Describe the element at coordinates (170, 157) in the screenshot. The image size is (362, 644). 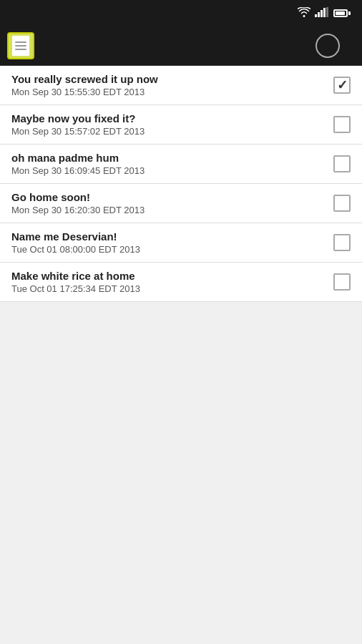
I see `note-title-3: oh mana padme hum` at that location.